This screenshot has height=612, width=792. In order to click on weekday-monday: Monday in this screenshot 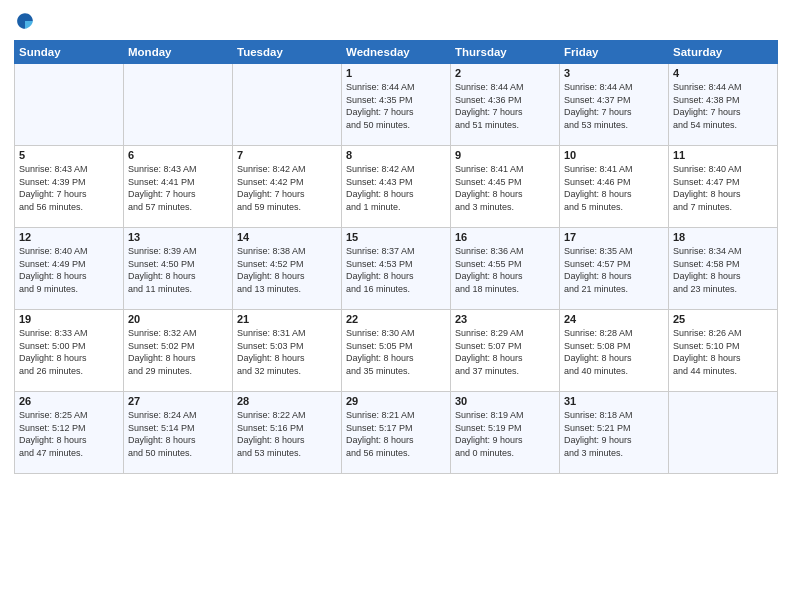, I will do `click(178, 52)`.